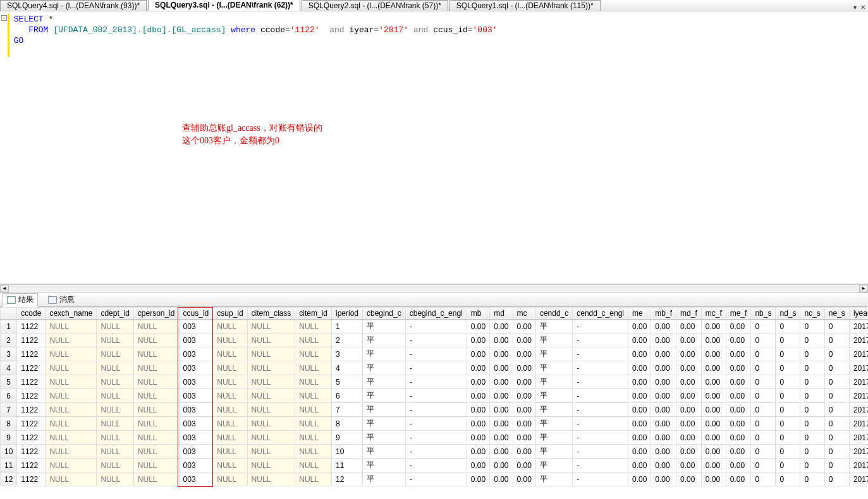 The image size is (868, 499). Describe the element at coordinates (639, 313) in the screenshot. I see `column-header: me` at that location.